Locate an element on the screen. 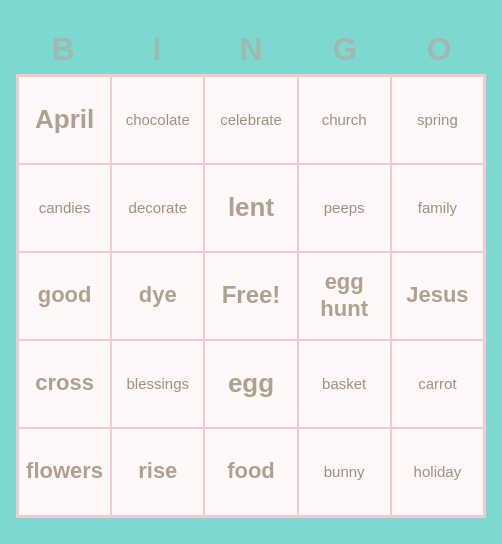 The height and width of the screenshot is (544, 502). bingo-cell-11: dye is located at coordinates (158, 296).